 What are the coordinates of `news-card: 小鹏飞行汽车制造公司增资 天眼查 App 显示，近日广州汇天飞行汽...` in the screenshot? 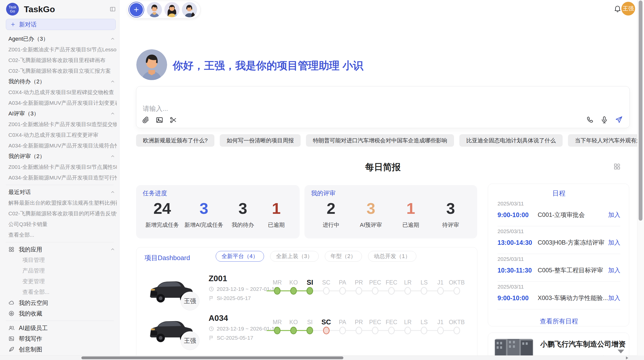 It's located at (559, 344).